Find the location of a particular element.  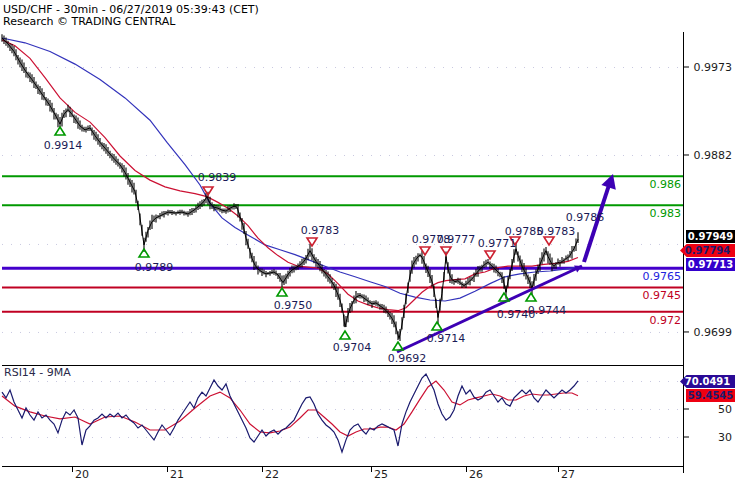

price-annotation: 0.9839 is located at coordinates (218, 178).